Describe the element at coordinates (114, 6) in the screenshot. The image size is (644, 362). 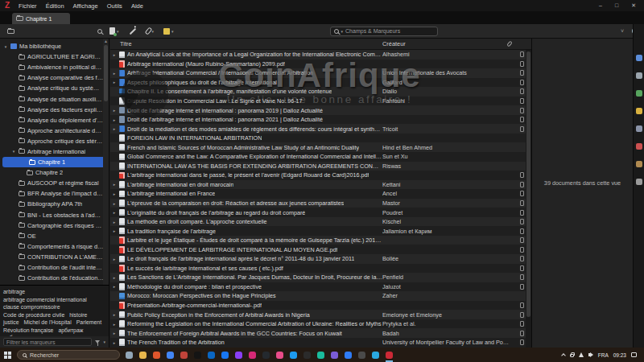
I see `menu-outils: Outils` at that location.